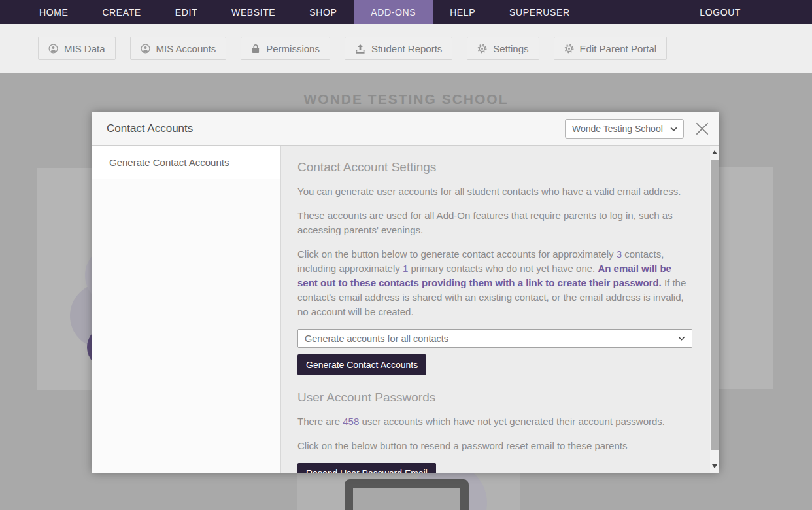 The image size is (812, 510). What do you see at coordinates (293, 48) in the screenshot?
I see `button-label: Permissions` at bounding box center [293, 48].